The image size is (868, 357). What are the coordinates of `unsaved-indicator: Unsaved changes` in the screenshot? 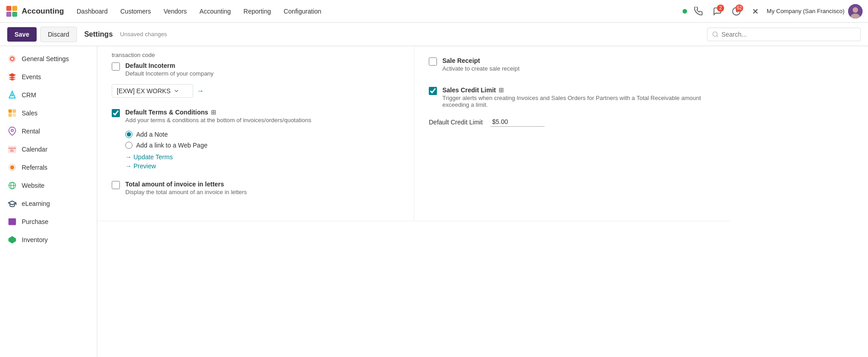 It's located at (143, 34).